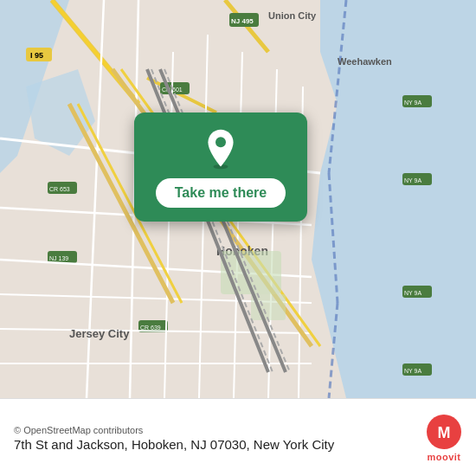 The height and width of the screenshot is (476, 476). What do you see at coordinates (100, 334) in the screenshot?
I see `svg-text: Jersey City` at bounding box center [100, 334].